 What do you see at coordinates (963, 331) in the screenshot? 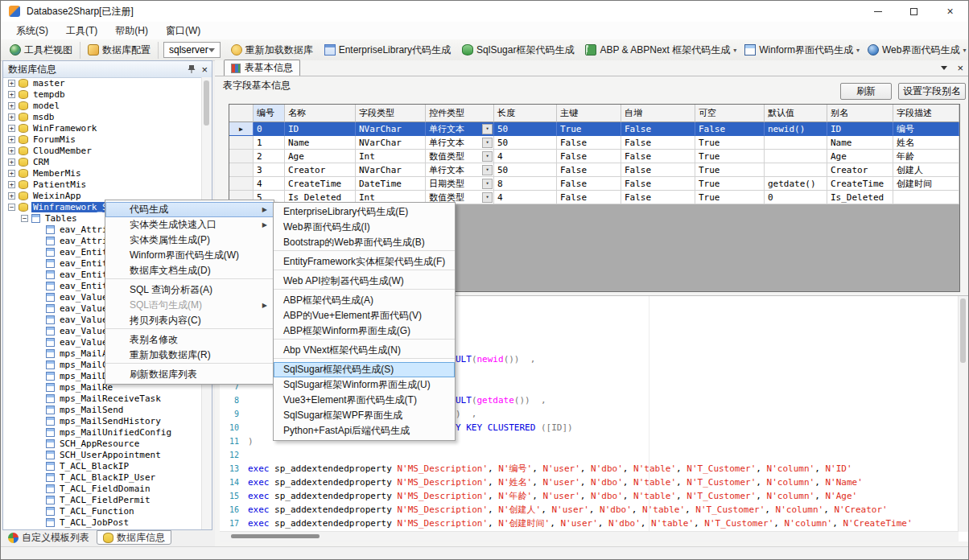
I see `editor-vertical-scrollbar-thumb` at bounding box center [963, 331].